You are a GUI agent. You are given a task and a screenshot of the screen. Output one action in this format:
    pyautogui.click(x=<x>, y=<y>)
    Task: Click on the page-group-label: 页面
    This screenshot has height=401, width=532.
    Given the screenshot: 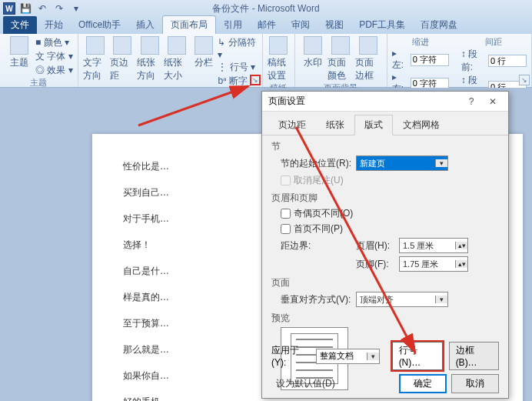 What is the action you would take?
    pyautogui.click(x=385, y=283)
    